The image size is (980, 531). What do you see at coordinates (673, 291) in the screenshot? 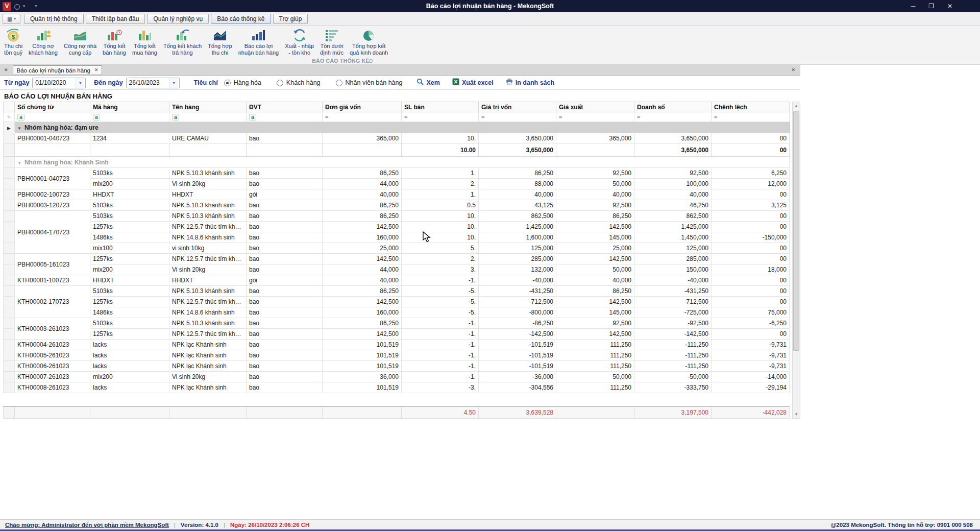
I see `cell-ds: -431,250` at bounding box center [673, 291].